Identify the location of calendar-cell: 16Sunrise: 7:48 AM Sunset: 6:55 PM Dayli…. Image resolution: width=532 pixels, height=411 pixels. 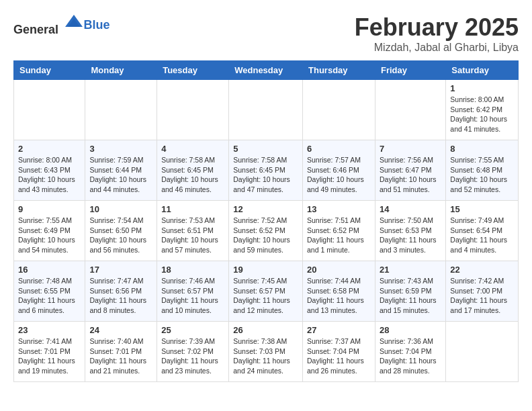
(50, 291).